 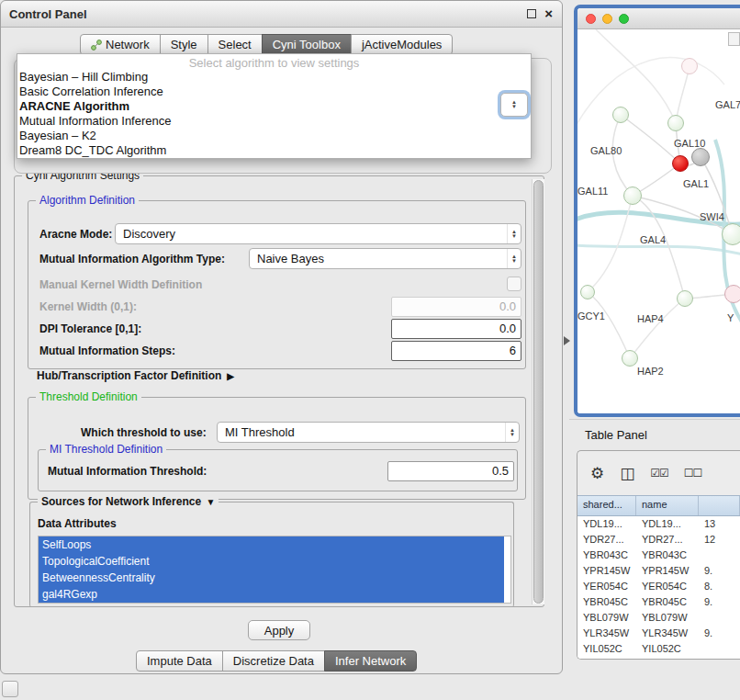 What do you see at coordinates (659, 524) in the screenshot?
I see `table-row: YDL19...YDL19...13` at bounding box center [659, 524].